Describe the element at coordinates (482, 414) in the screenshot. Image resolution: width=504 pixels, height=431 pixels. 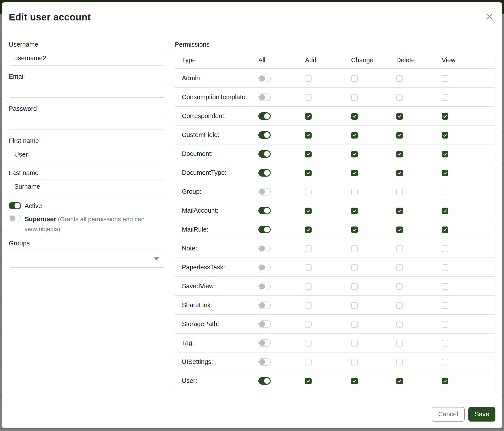
I see `save-button: Save` at that location.